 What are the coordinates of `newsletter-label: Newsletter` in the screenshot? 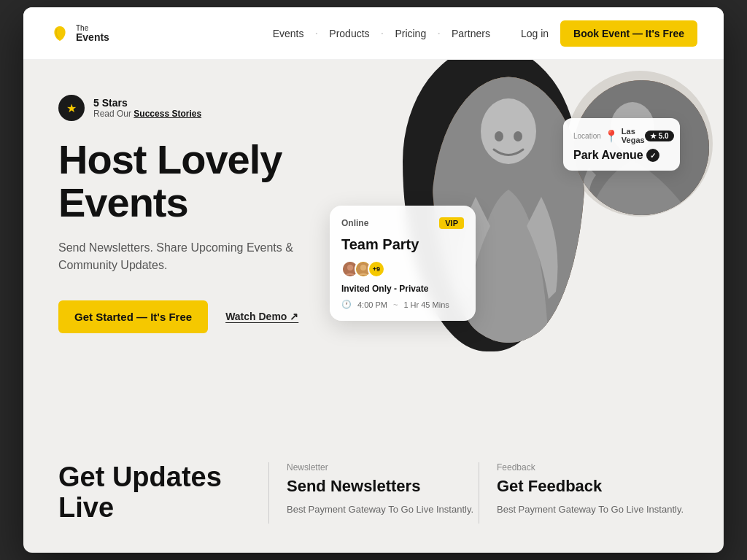 It's located at (382, 467).